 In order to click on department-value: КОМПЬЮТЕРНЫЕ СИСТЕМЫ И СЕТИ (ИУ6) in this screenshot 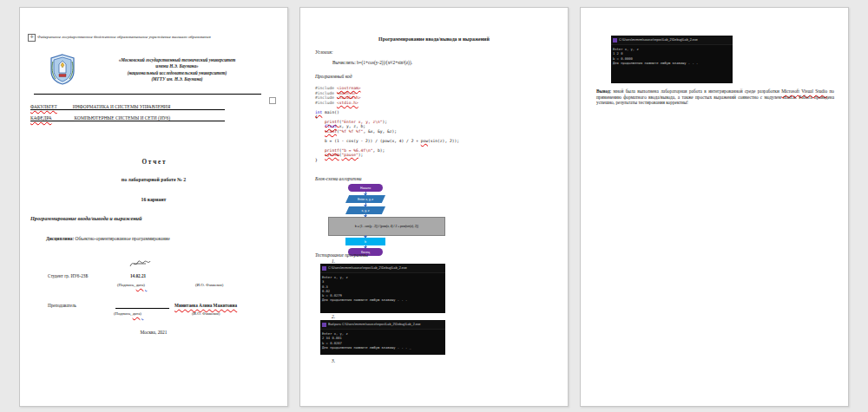, I will do `click(123, 118)`.